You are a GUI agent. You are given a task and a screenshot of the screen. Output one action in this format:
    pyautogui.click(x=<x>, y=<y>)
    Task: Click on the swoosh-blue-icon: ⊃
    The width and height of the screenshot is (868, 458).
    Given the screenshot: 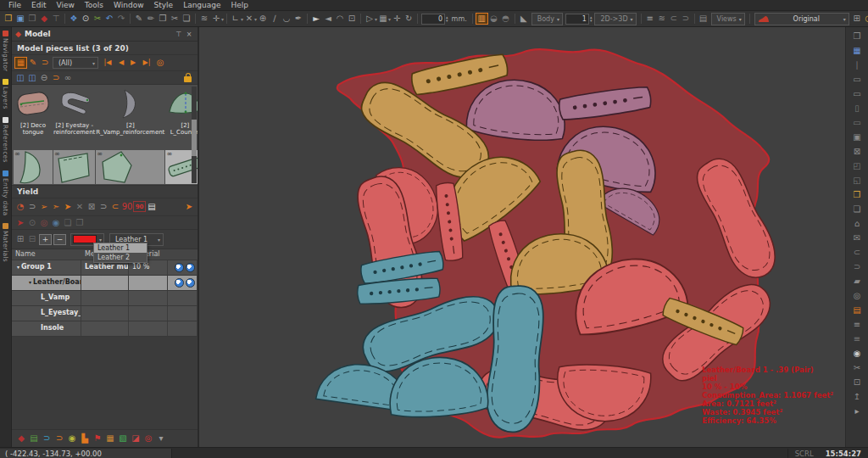 What is the action you would take?
    pyautogui.click(x=47, y=438)
    